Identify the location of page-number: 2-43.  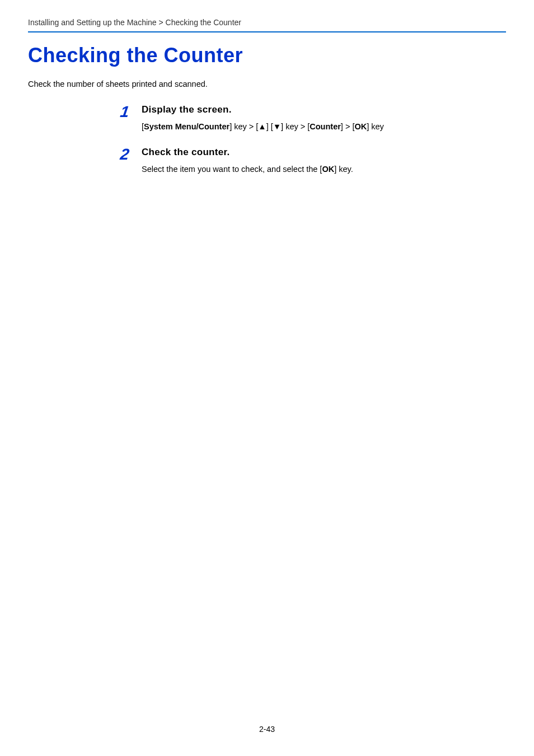
(267, 729).